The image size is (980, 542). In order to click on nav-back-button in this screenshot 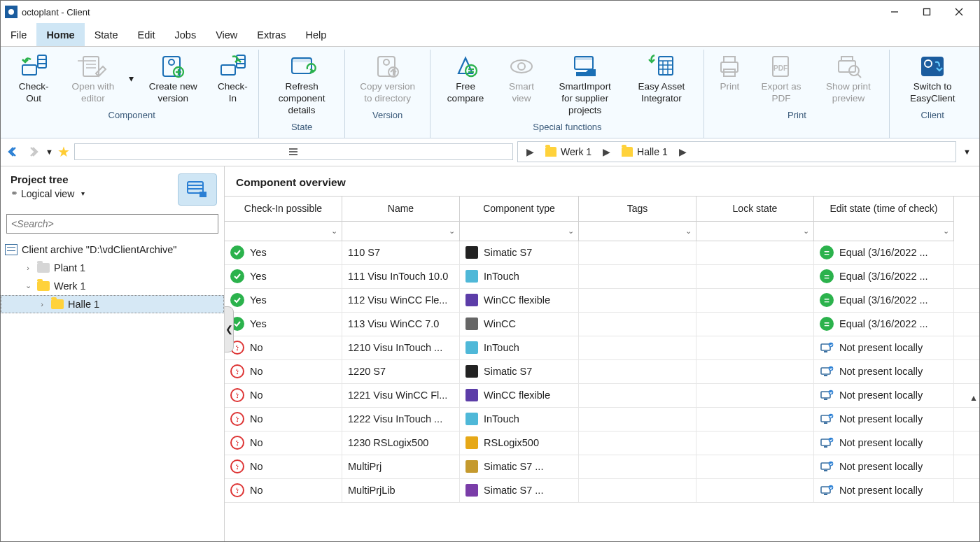, I will do `click(14, 152)`.